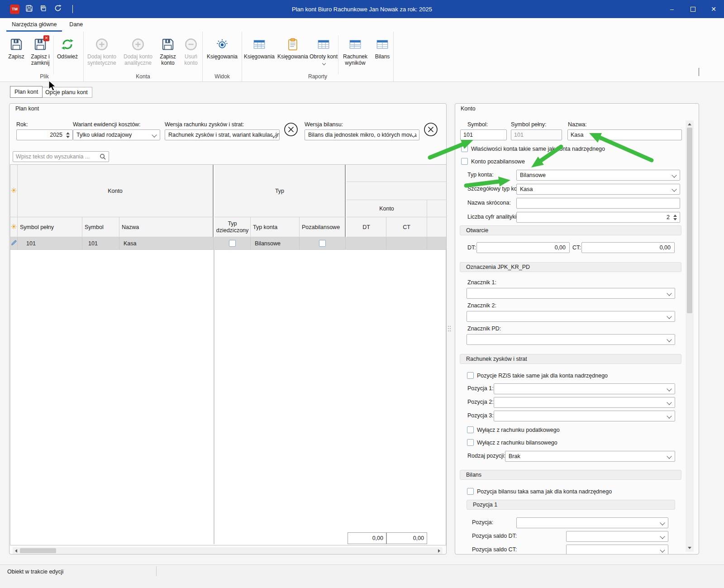 The width and height of the screenshot is (724, 588). I want to click on close-button: ✕, so click(714, 9).